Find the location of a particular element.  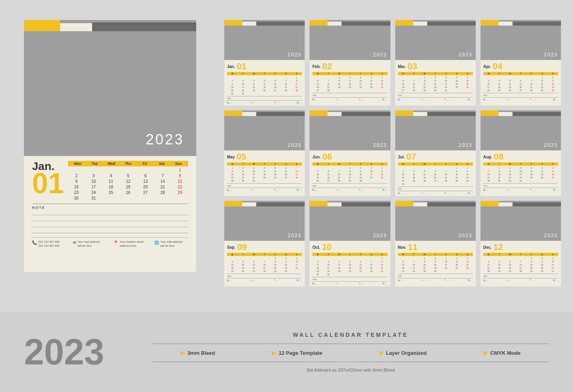

mini-year-03: 2023 is located at coordinates (465, 55).